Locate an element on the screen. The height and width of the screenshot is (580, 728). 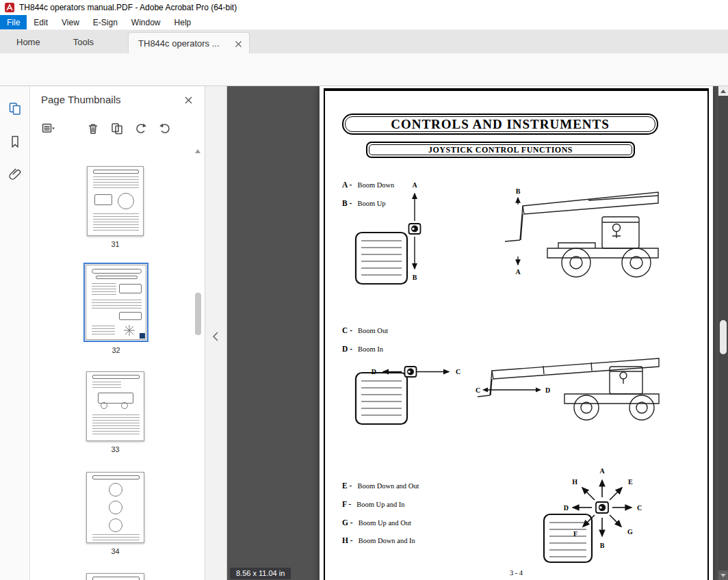
scroll-down-button is located at coordinates (723, 575).